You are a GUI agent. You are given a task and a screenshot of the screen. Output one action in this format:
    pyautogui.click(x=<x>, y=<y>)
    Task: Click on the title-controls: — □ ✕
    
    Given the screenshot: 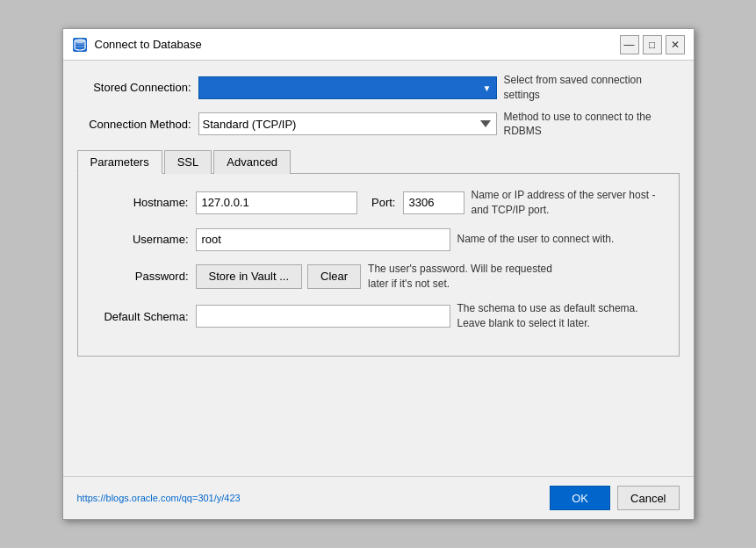 What is the action you would take?
    pyautogui.click(x=652, y=45)
    